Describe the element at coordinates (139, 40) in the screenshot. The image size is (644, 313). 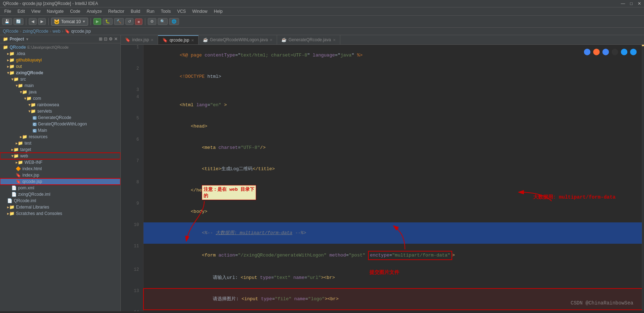
I see `tab-index-jsp: 🔖 index.jsp ✕` at that location.